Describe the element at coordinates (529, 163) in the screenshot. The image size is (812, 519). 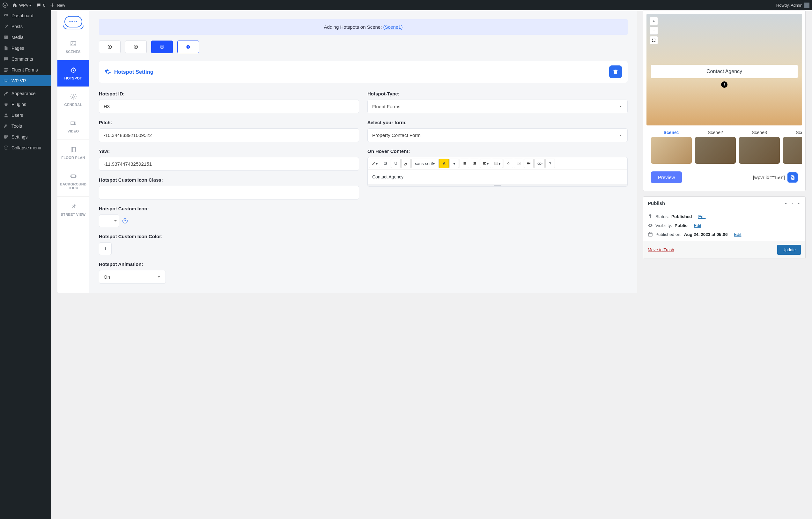
I see `rte-video-button` at that location.